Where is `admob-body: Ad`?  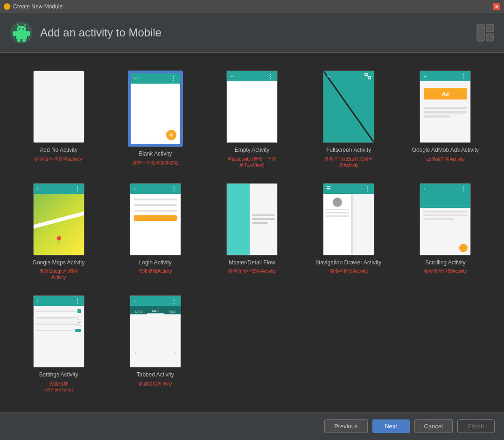
admob-body: Ad is located at coordinates (445, 112).